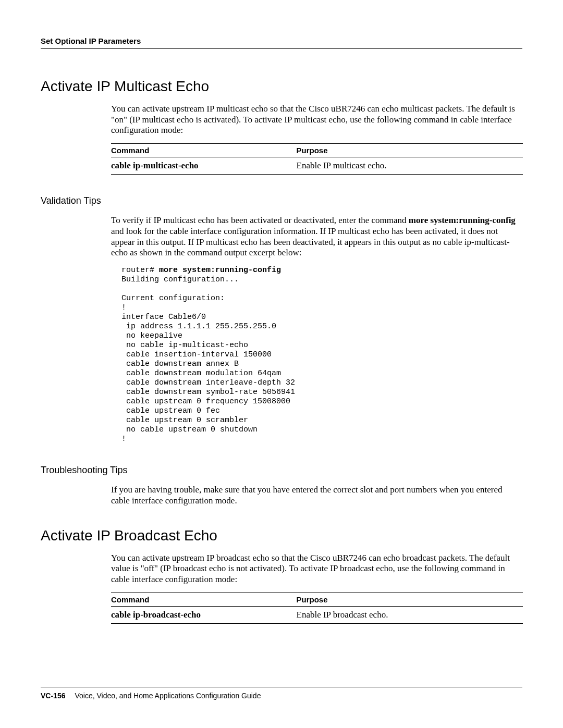  What do you see at coordinates (317, 569) in the screenshot?
I see `section2-intro: You can activate upstream IP broadcast e…` at bounding box center [317, 569].